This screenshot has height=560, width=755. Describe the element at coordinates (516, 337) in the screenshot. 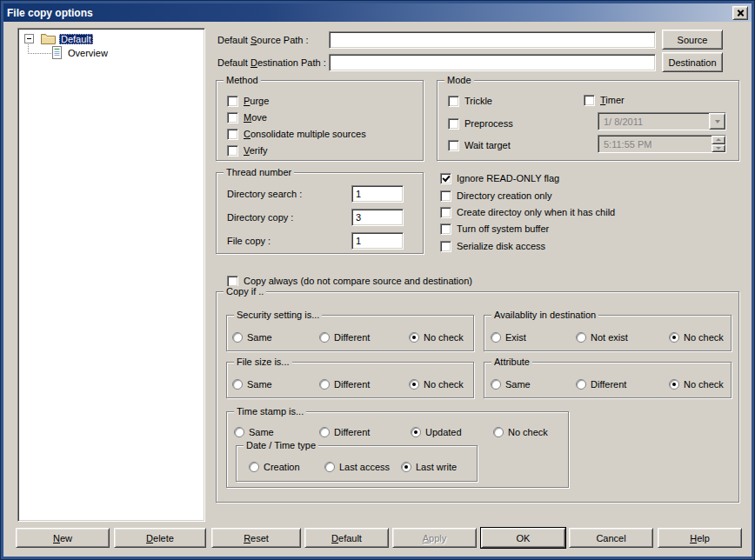

I see `availability-exist-radio-label: Exist` at that location.